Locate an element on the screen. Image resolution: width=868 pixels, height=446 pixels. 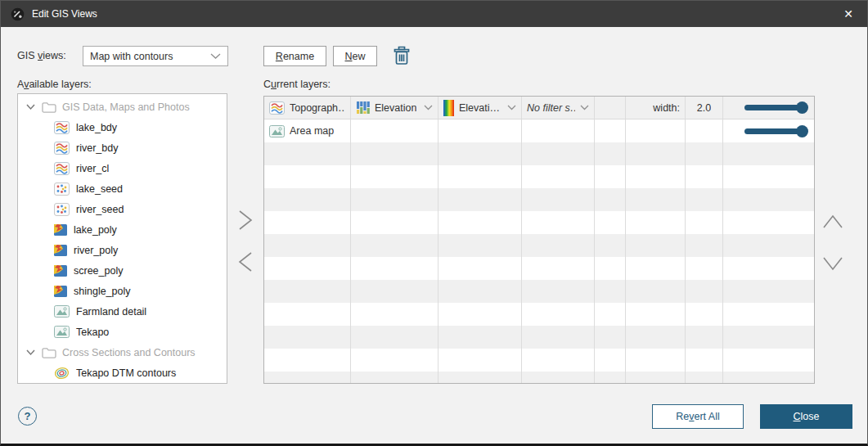
tree-item-label: lake_seed is located at coordinates (100, 189).